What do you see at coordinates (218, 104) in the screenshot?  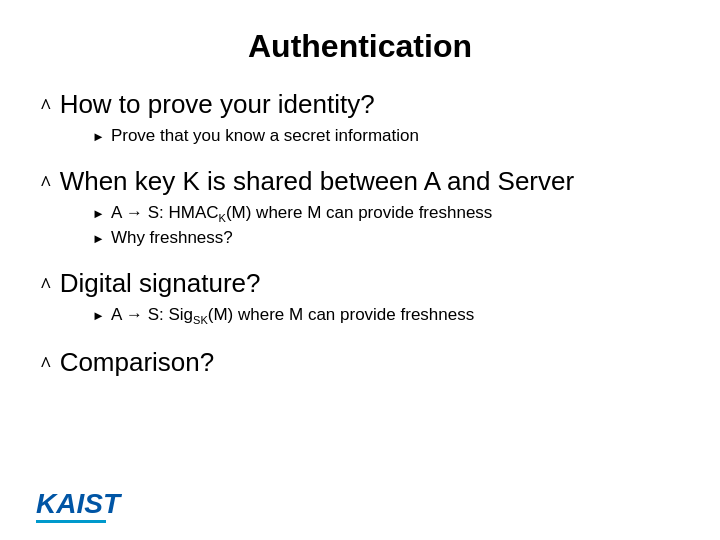 I see `section-title-identity: How to prove your identity?` at bounding box center [218, 104].